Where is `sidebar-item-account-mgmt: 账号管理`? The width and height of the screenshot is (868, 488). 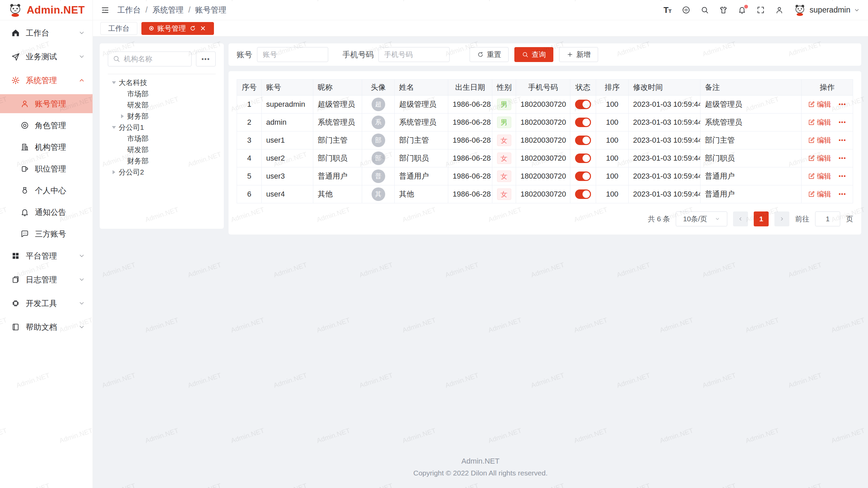
sidebar-item-account-mgmt: 账号管理 is located at coordinates (46, 104).